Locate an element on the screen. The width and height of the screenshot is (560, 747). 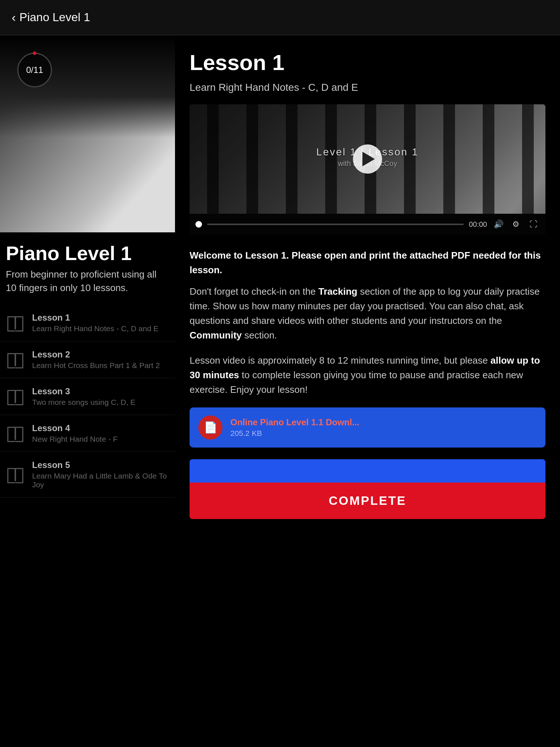
file-icon: 📄 is located at coordinates (211, 427).